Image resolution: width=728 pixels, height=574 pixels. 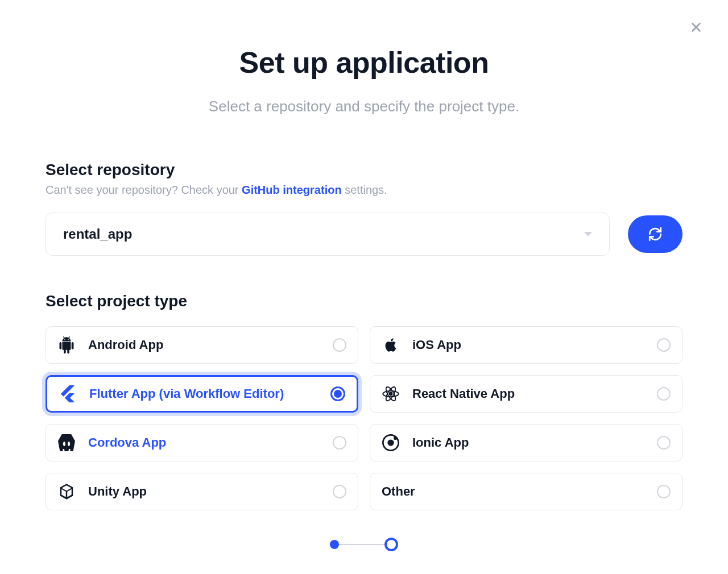 What do you see at coordinates (364, 544) in the screenshot?
I see `wizard-stepper` at bounding box center [364, 544].